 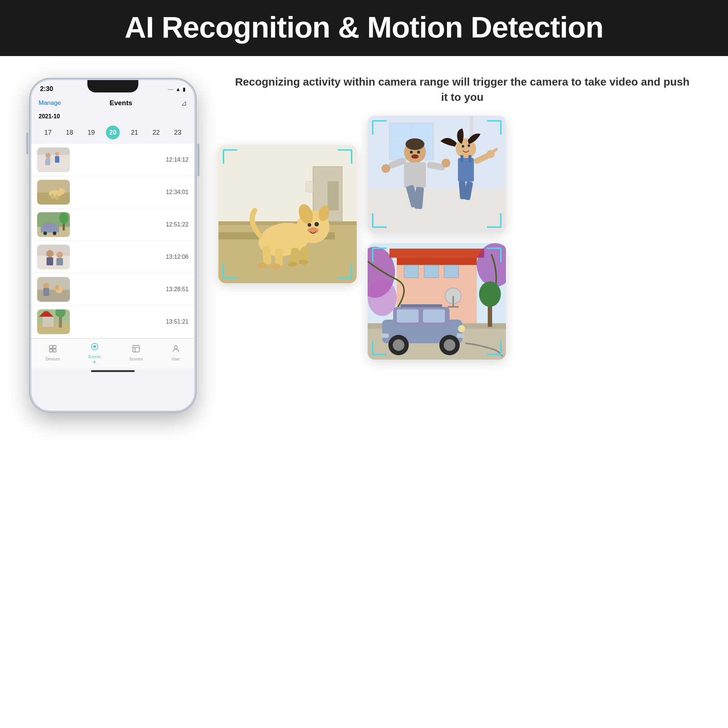 I want to click on feature-description: Recognizing activity within camera range…, so click(x=462, y=87).